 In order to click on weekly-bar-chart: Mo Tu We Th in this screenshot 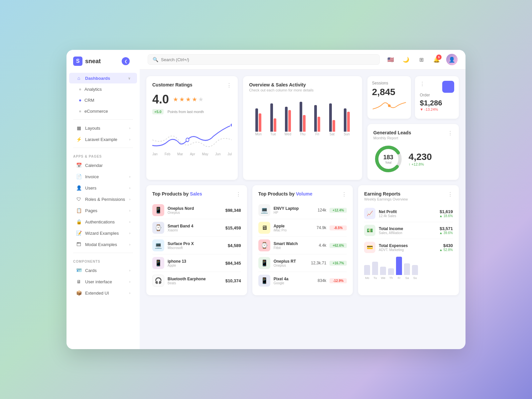, I will do `click(408, 270)`.